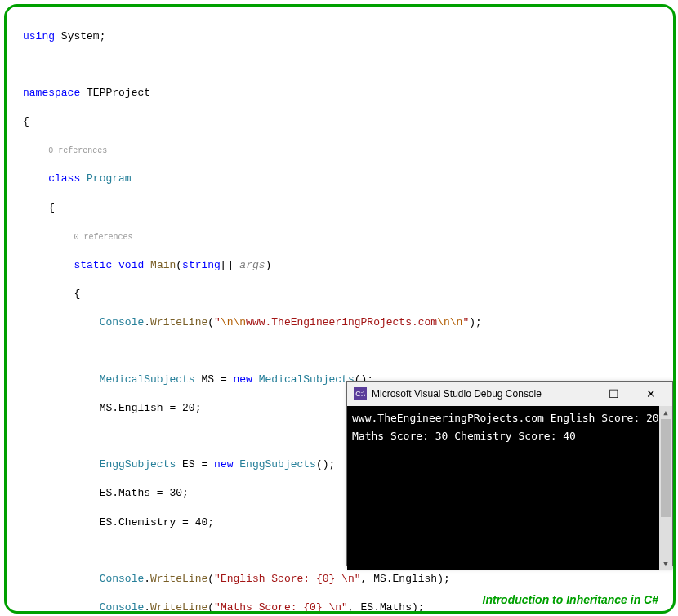  What do you see at coordinates (80, 36) in the screenshot?
I see `system: System` at bounding box center [80, 36].